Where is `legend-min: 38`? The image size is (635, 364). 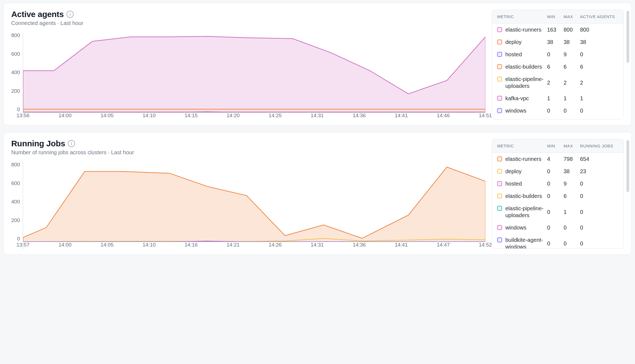 legend-min: 38 is located at coordinates (555, 42).